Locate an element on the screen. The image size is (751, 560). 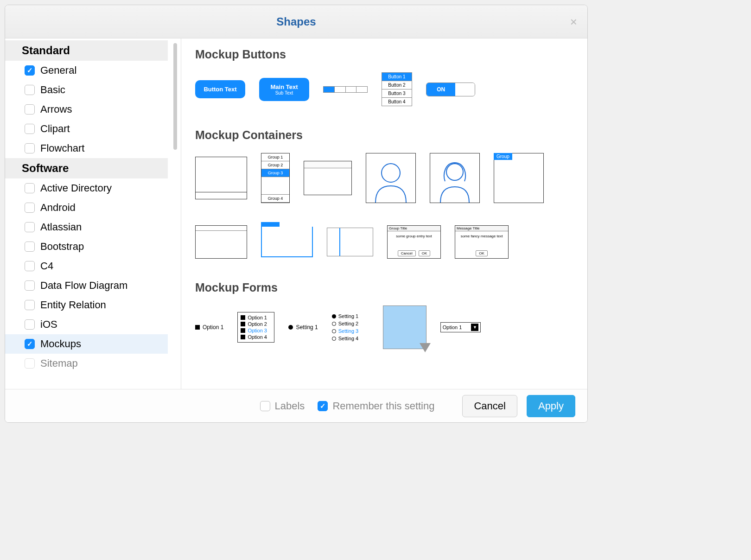
shape-dropdown: Option 1 ▼ is located at coordinates (461, 327).